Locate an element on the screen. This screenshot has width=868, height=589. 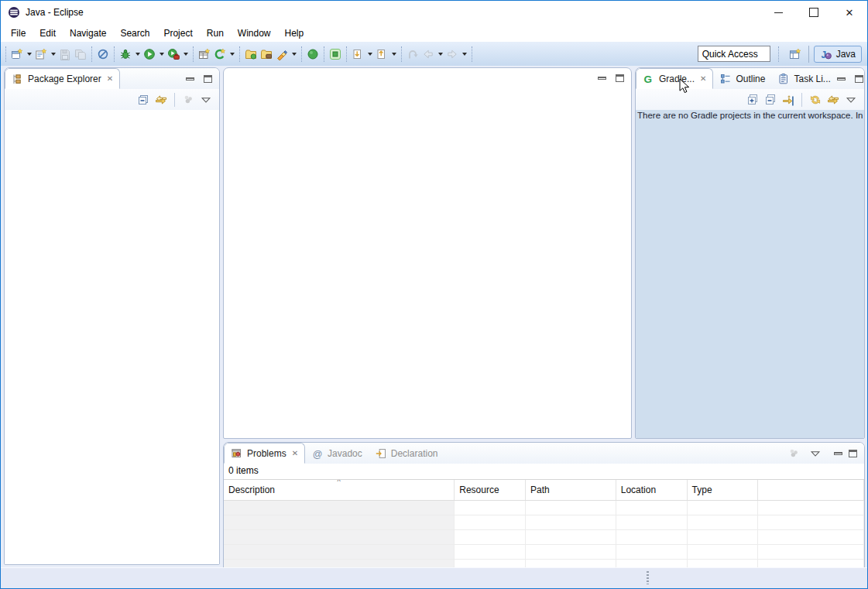
open-resource-folder-button is located at coordinates (266, 54).